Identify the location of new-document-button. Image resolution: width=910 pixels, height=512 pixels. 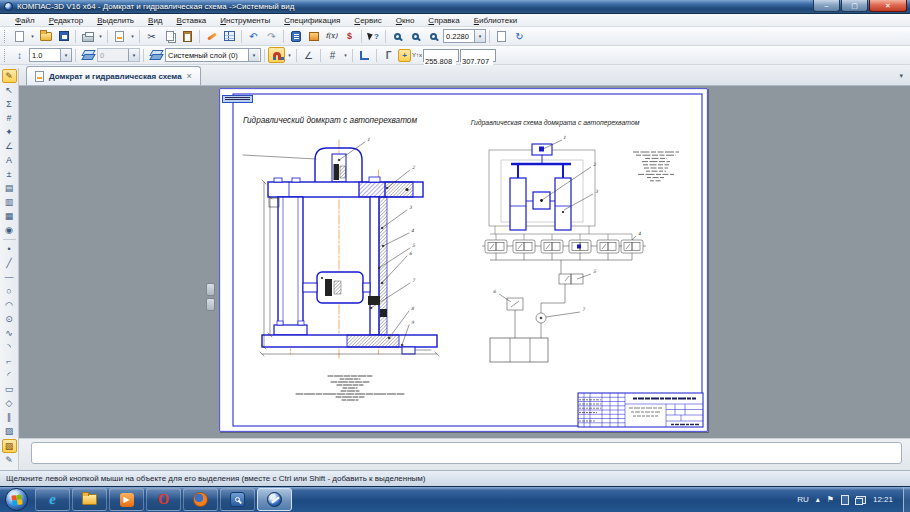
(20, 36).